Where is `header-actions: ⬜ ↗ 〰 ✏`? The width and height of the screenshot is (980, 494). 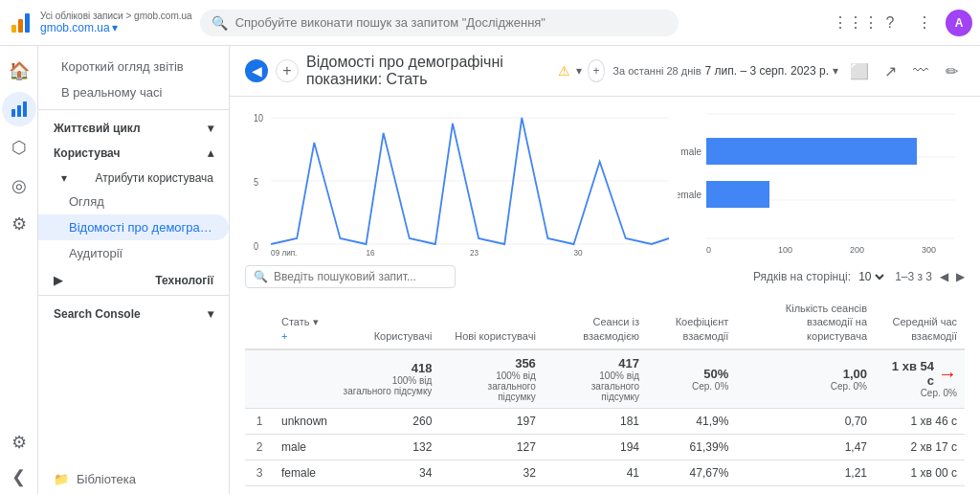
header-actions: ⬜ ↗ 〰 ✏ is located at coordinates (905, 71).